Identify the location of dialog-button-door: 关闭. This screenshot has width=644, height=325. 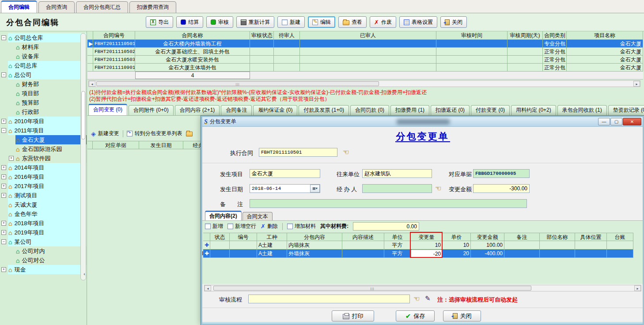
(462, 316).